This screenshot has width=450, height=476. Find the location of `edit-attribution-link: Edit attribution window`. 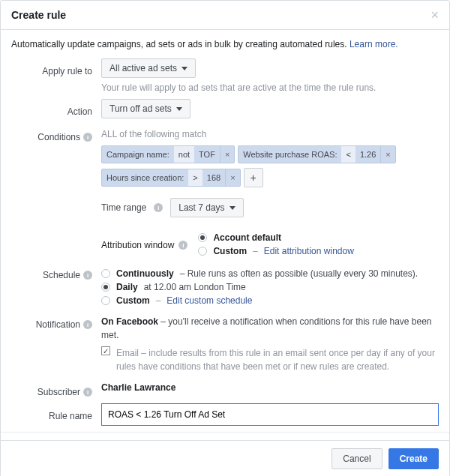

edit-attribution-link: Edit attribution window is located at coordinates (309, 251).